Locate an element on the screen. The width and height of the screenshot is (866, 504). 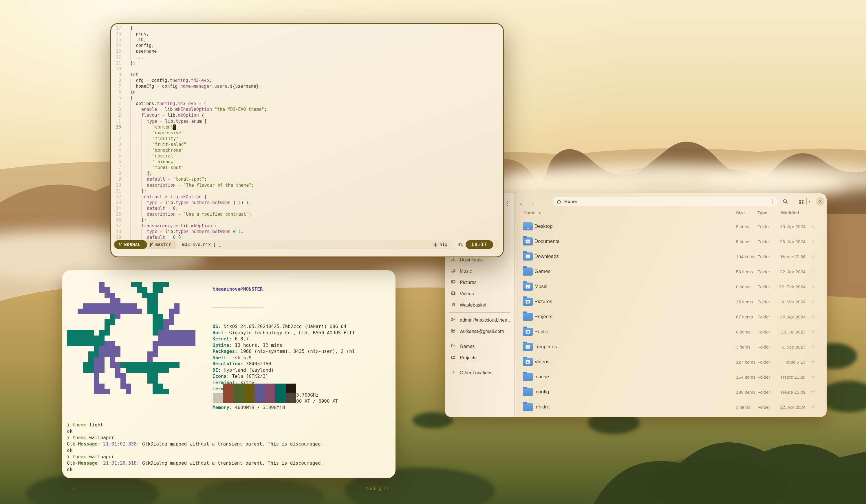
file-row: ⊞Templates3 itemsFolder5. Sep 2023☆ is located at coordinates (636, 347).